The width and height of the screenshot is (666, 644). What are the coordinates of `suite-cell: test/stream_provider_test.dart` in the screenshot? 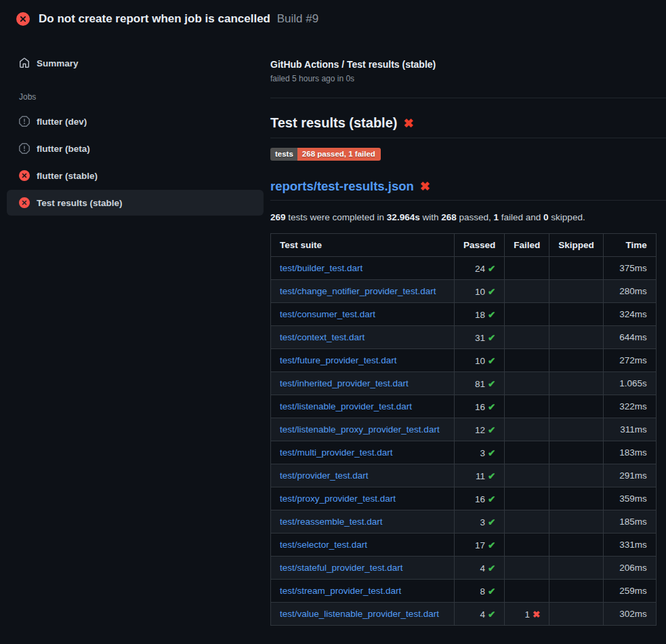 It's located at (363, 591).